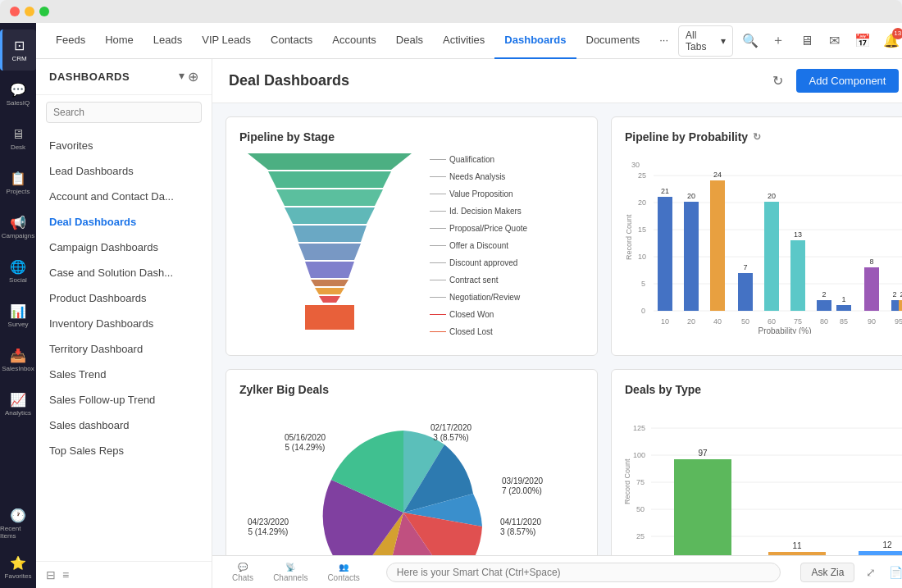 Image resolution: width=902 pixels, height=588 pixels. I want to click on nav-leads: Leads, so click(167, 41).